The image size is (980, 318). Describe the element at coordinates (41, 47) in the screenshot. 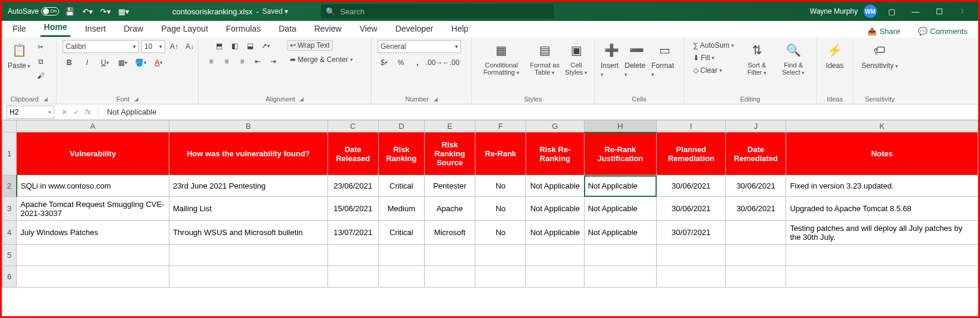

I see `cut-icon: ✂` at that location.